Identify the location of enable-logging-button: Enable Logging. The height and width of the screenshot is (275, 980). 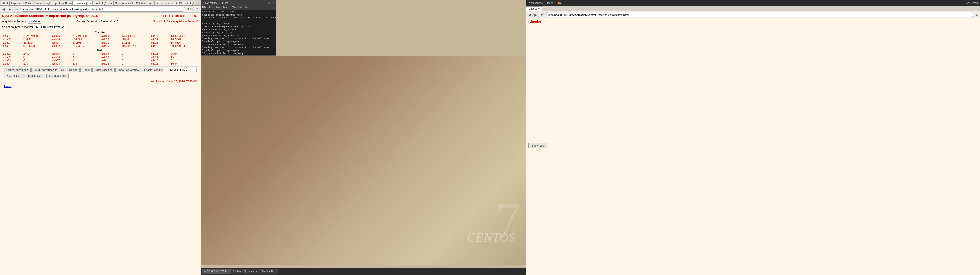
(153, 70).